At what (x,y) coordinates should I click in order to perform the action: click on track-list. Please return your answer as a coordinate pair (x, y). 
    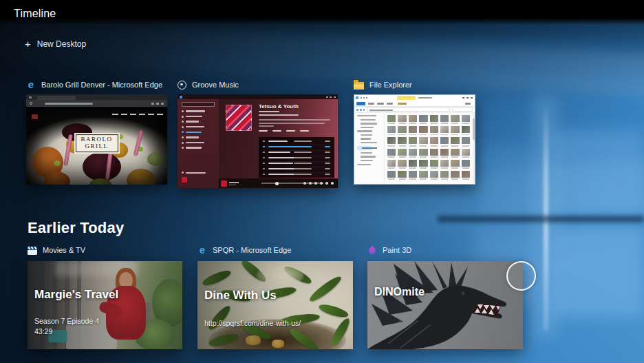
    Looking at the image, I should click on (297, 157).